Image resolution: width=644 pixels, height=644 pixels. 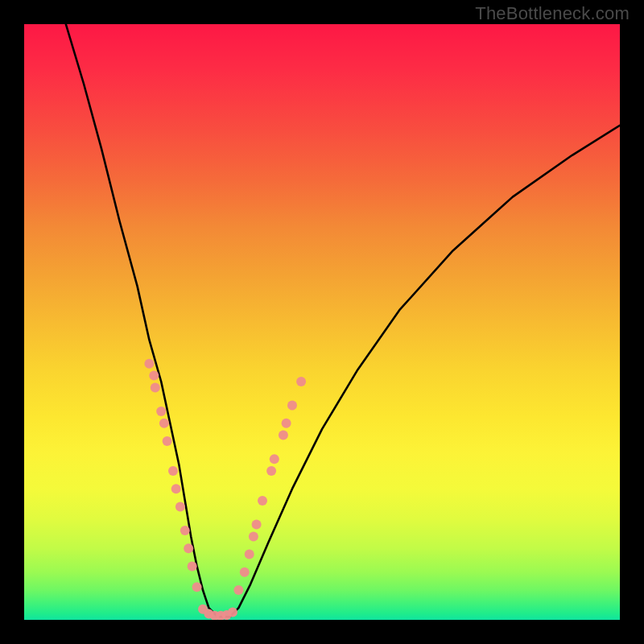 What do you see at coordinates (552, 14) in the screenshot?
I see `watermark-text: TheBottleneck.com` at bounding box center [552, 14].